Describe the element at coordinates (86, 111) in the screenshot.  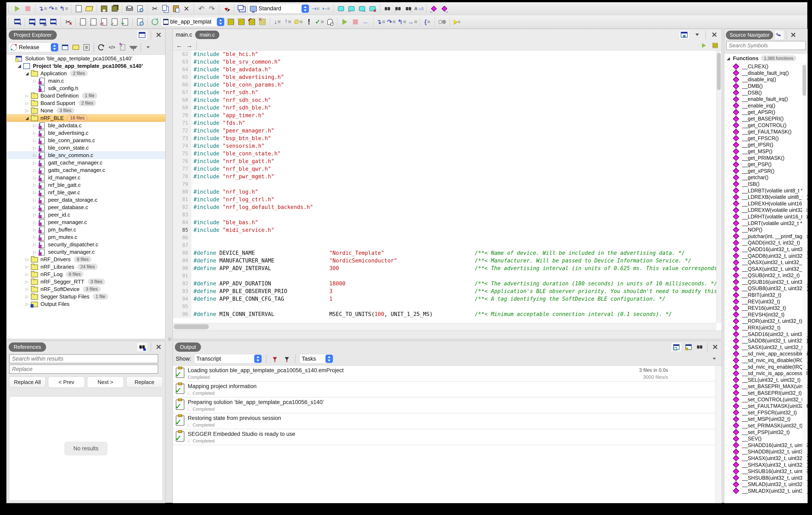
I see `tree-item-none: ▷None3 files` at that location.